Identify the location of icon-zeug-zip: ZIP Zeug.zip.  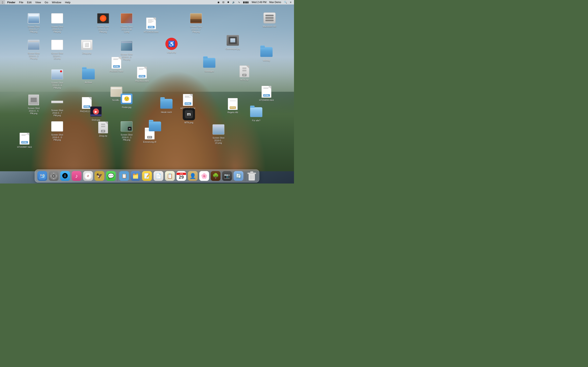
(103, 129).